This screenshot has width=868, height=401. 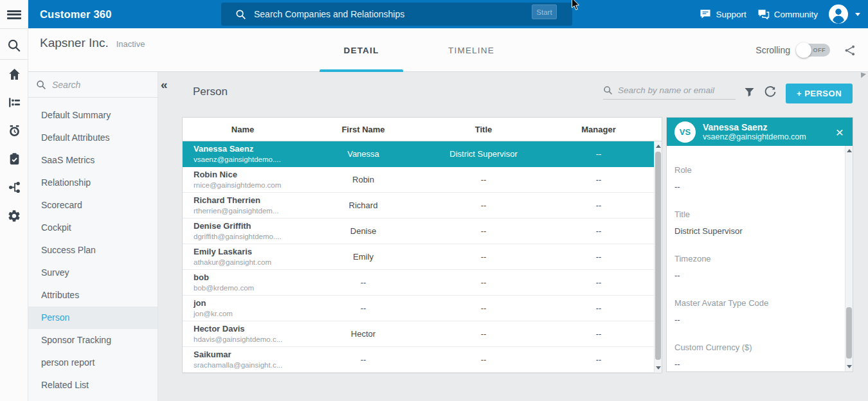 What do you see at coordinates (14, 46) in the screenshot?
I see `search-icon` at bounding box center [14, 46].